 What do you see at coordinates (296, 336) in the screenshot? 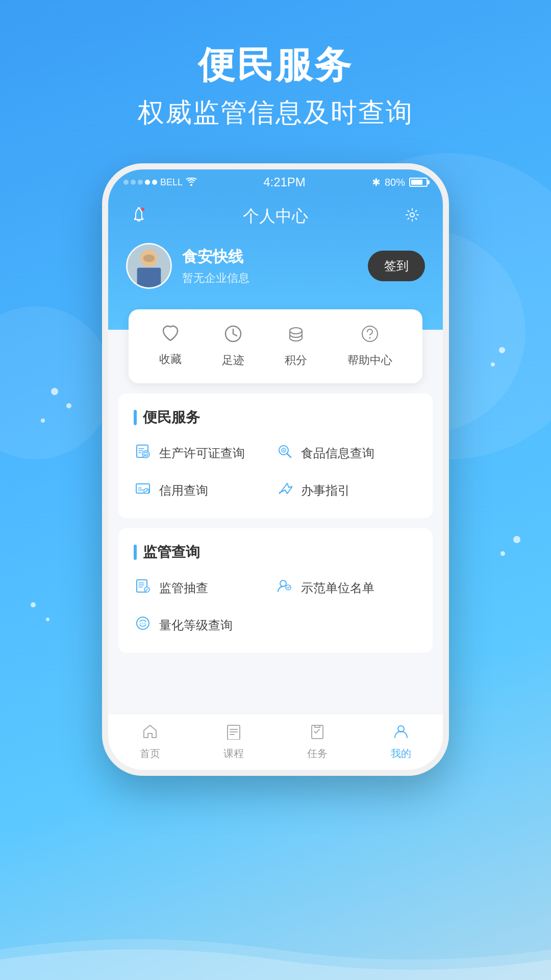
I see `points-icon` at bounding box center [296, 336].